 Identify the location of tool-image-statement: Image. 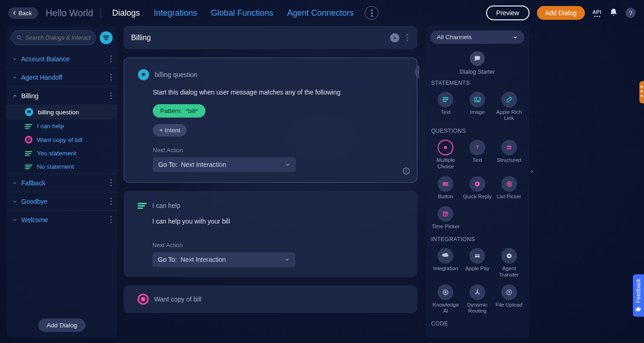
(477, 106).